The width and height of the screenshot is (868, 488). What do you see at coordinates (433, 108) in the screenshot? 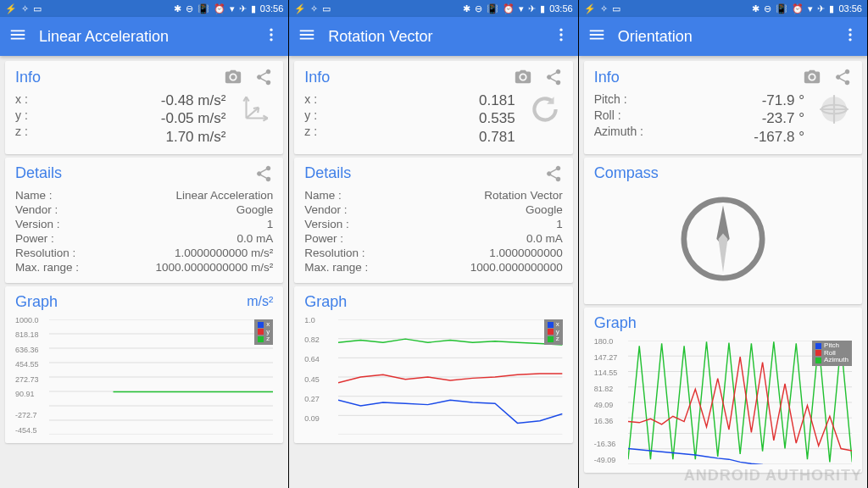
I see `info-card: Info x : y : z : 0.181 0.535 0.781` at bounding box center [433, 108].